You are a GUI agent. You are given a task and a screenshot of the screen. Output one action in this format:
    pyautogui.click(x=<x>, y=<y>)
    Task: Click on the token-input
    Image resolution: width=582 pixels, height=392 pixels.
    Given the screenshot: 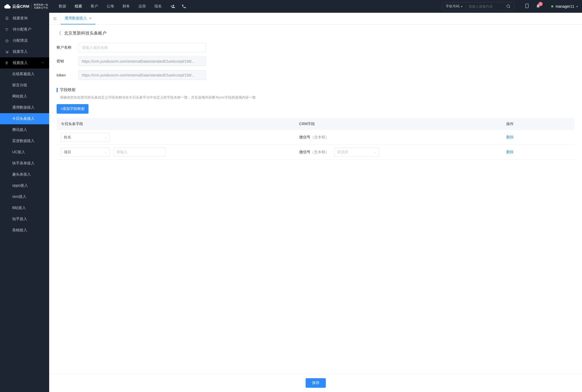 What is the action you would take?
    pyautogui.click(x=142, y=75)
    